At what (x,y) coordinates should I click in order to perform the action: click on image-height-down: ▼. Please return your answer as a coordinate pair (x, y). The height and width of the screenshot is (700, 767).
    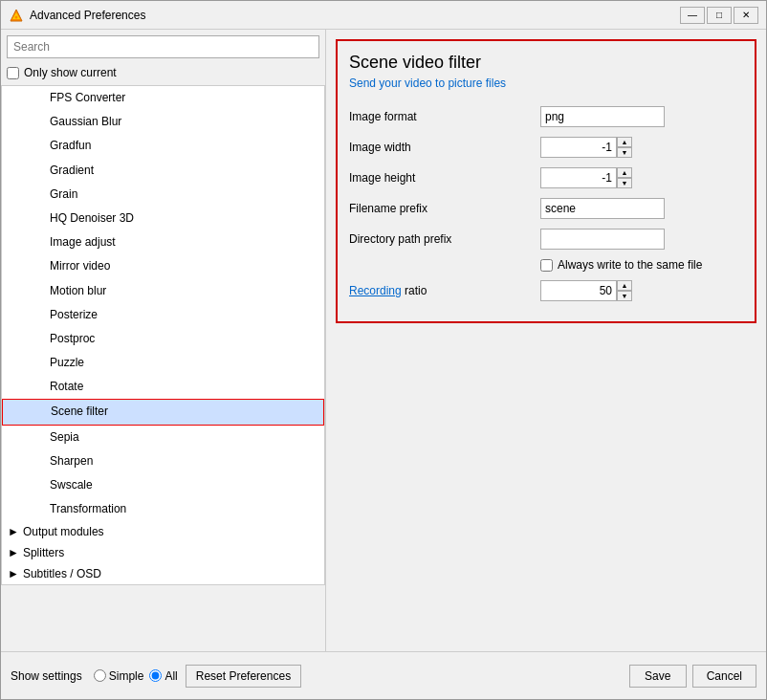
    Looking at the image, I should click on (625, 184).